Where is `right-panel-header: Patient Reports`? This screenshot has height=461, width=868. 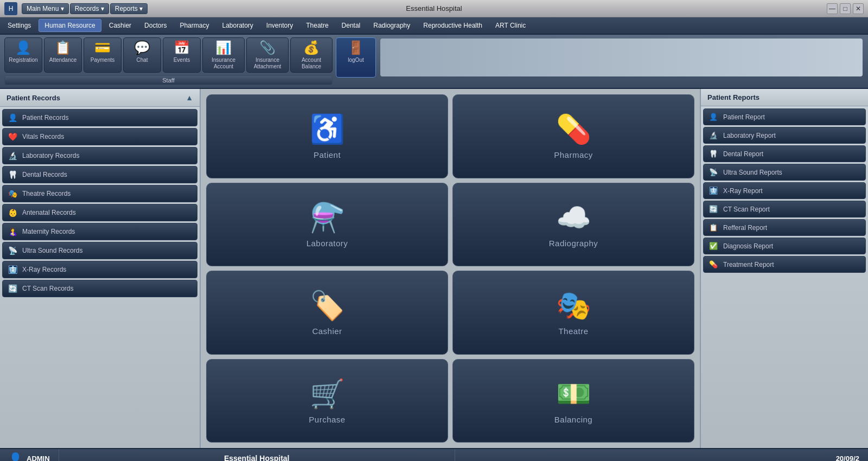 right-panel-header: Patient Reports is located at coordinates (784, 98).